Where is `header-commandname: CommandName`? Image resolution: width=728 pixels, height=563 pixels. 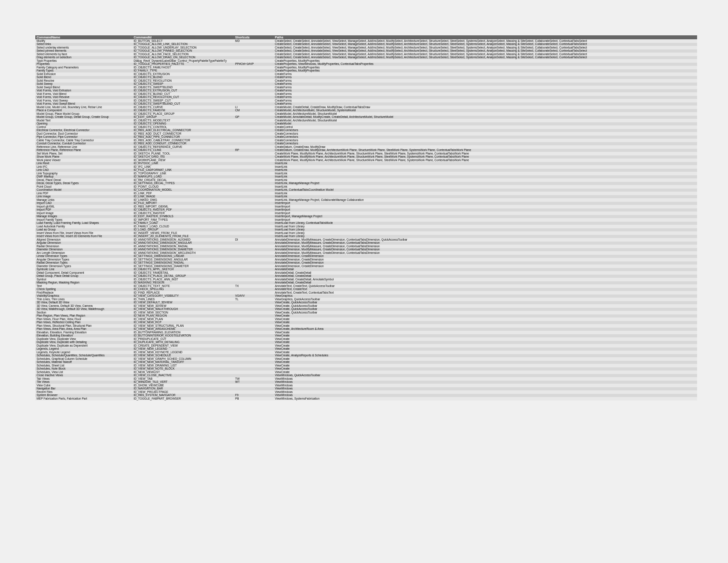 header-commandname: CommandName is located at coordinates (84, 37).